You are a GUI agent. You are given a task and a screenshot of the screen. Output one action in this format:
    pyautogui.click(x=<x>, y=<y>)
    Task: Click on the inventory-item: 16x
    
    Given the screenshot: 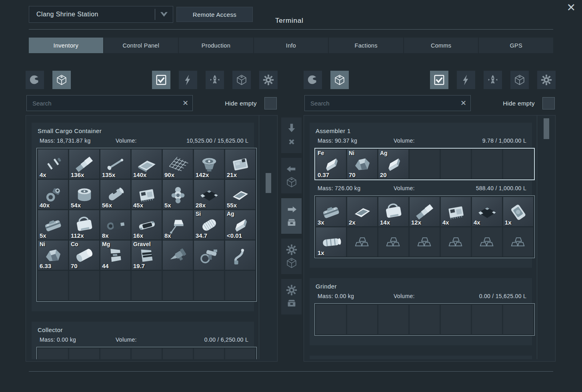 What is the action you would take?
    pyautogui.click(x=146, y=225)
    